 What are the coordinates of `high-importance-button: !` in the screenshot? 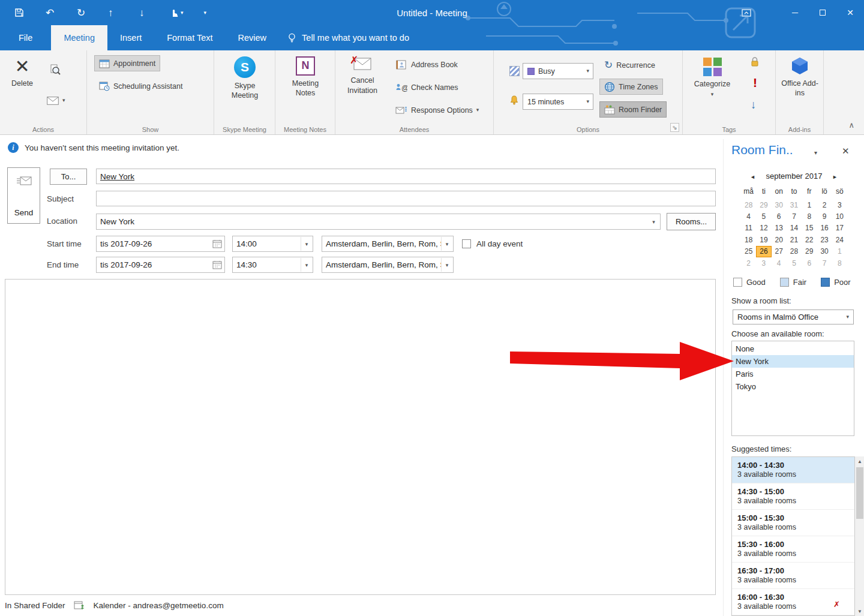 It's located at (755, 83).